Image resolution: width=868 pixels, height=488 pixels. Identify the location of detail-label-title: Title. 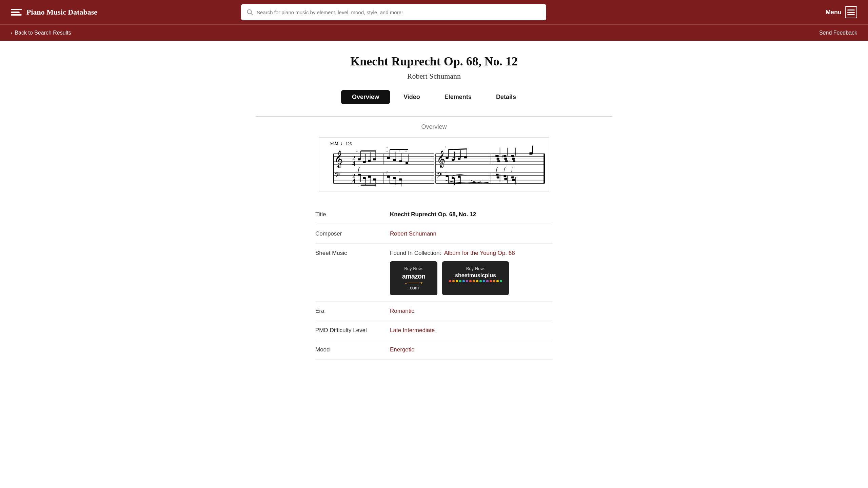
(346, 215).